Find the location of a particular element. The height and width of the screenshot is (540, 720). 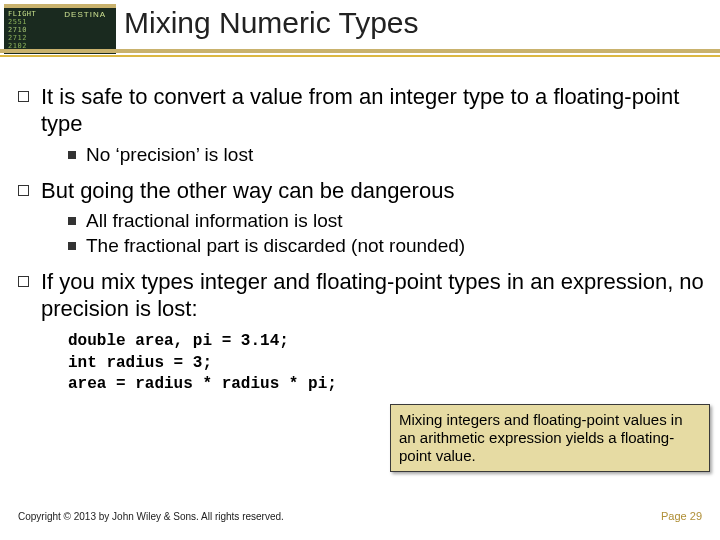

copyright-text: Copyright © 2013 by John Wiley & Sons. A… is located at coordinates (151, 516).